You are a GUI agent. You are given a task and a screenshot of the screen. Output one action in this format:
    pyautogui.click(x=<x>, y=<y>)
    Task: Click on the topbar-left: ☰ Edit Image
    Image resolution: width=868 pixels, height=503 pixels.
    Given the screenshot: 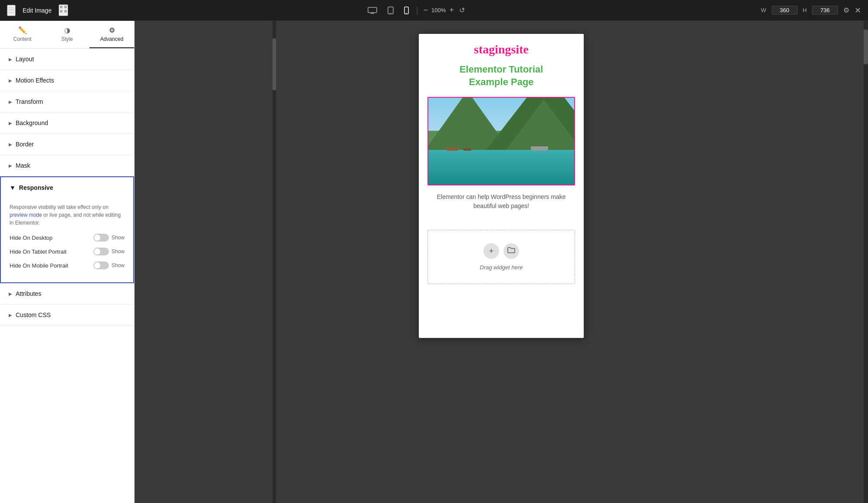 What is the action you would take?
    pyautogui.click(x=37, y=10)
    